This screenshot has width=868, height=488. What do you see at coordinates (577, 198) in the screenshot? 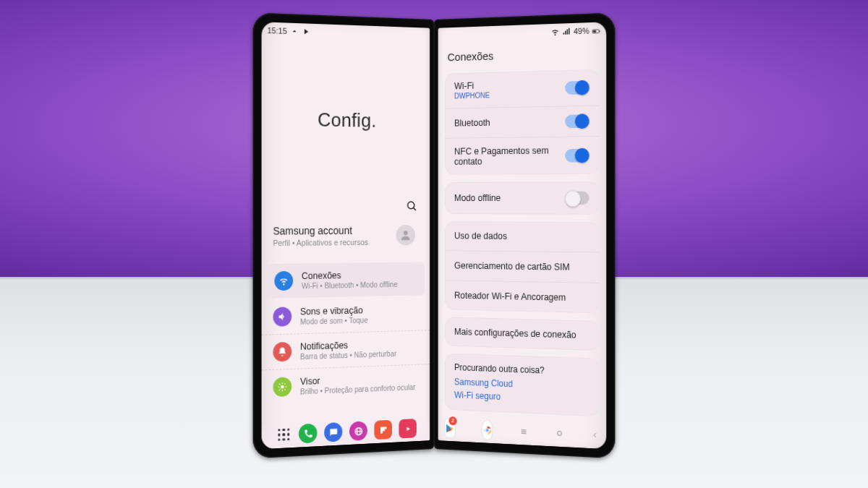
I see `airplane-mode-toggle` at bounding box center [577, 198].